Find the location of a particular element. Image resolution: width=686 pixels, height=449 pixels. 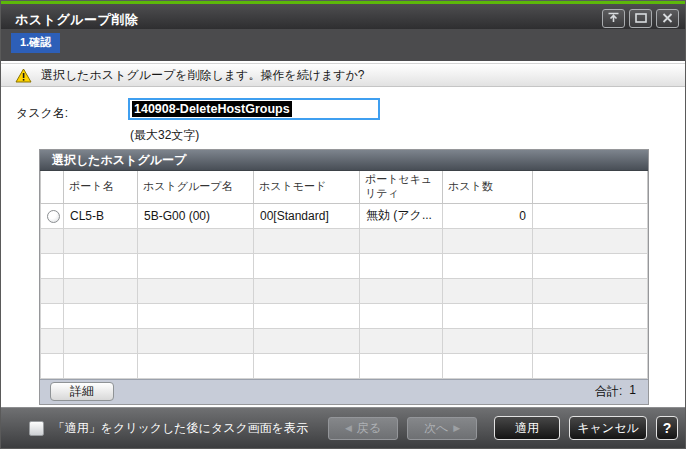

total-value: 1 is located at coordinates (632, 392).